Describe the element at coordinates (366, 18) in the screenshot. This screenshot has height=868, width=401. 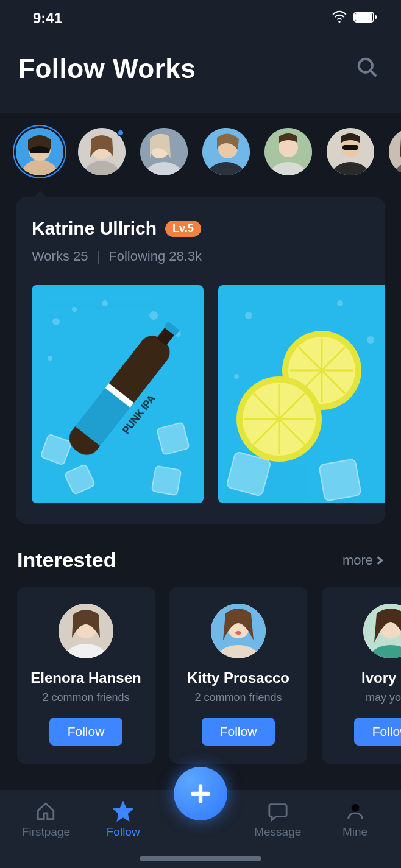
I see `battery-icon` at that location.